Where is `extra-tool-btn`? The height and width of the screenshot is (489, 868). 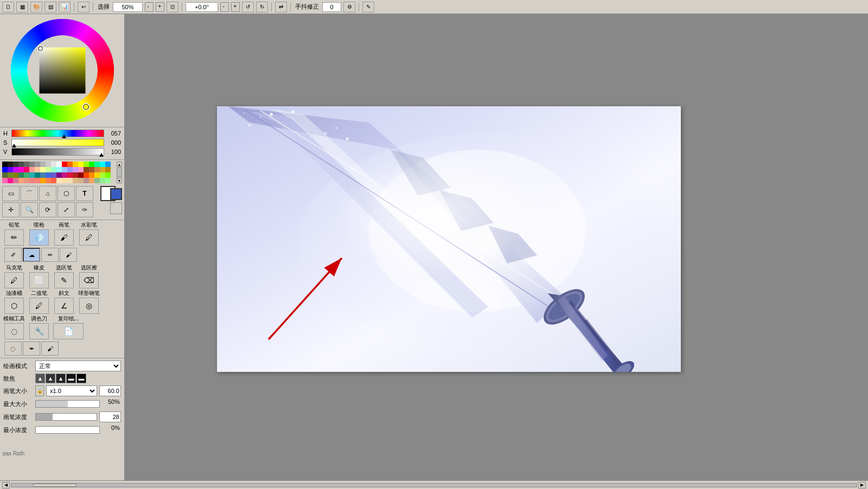
extra-tool-btn is located at coordinates (116, 208).